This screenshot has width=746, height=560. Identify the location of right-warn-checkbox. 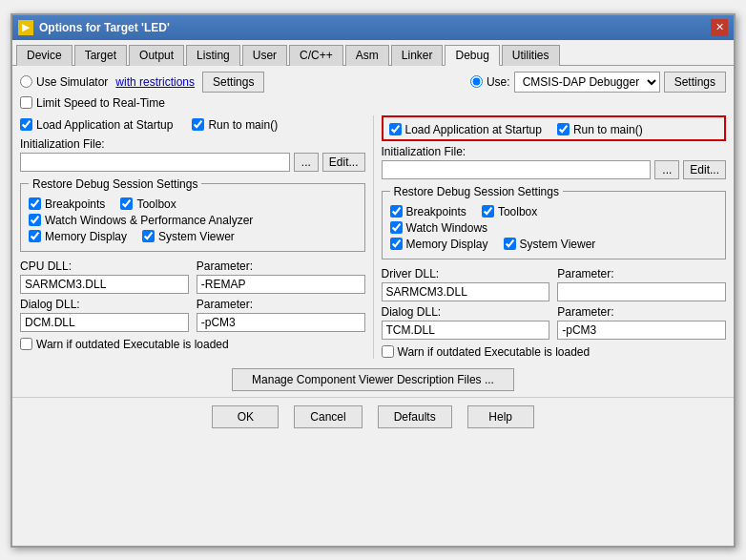
(387, 351).